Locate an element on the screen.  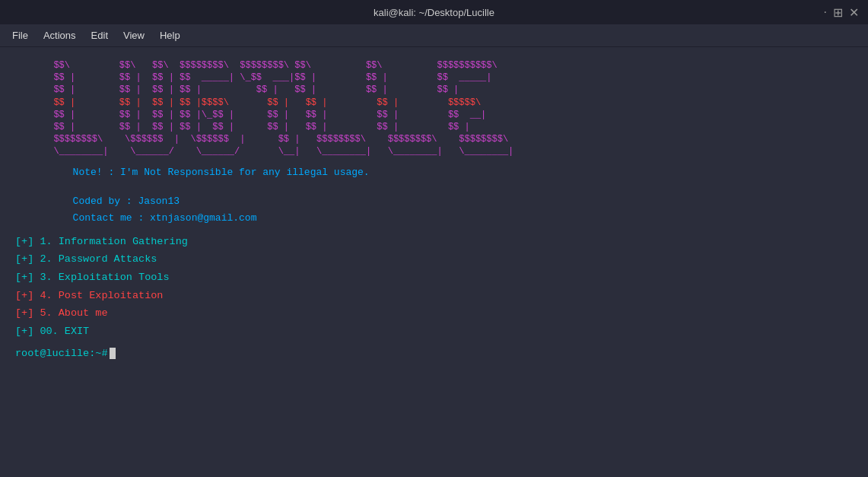
cursor-blink is located at coordinates (113, 353).